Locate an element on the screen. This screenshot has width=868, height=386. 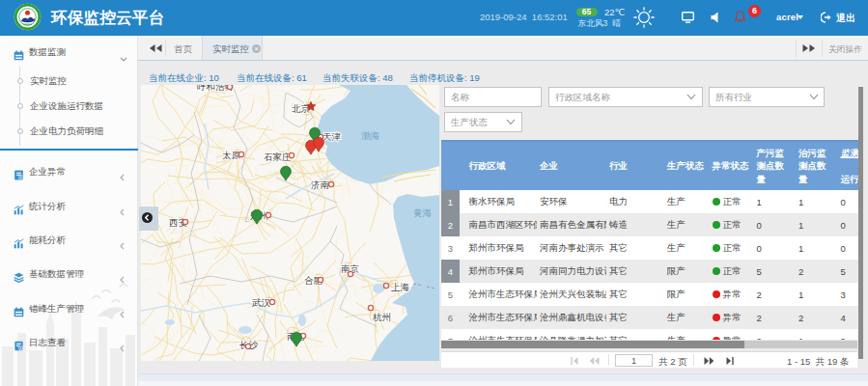
svg-text: 石家庄 is located at coordinates (278, 156).